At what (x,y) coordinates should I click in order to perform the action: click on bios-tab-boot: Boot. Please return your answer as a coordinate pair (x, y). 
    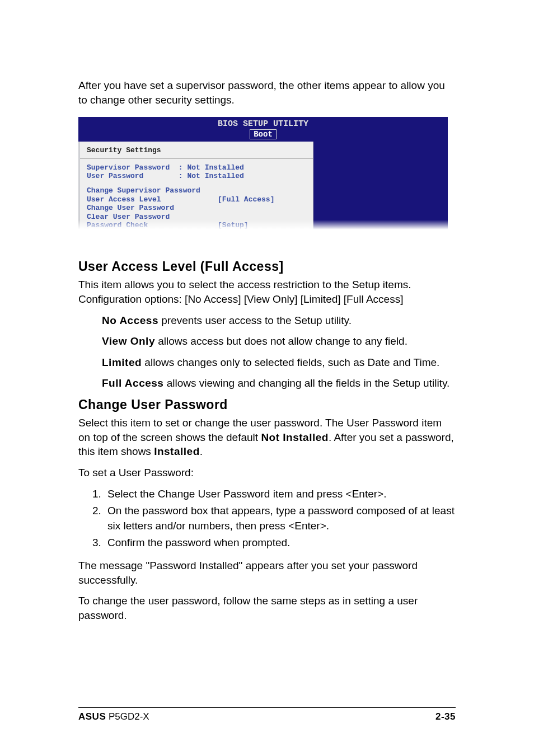
    Looking at the image, I should click on (263, 134).